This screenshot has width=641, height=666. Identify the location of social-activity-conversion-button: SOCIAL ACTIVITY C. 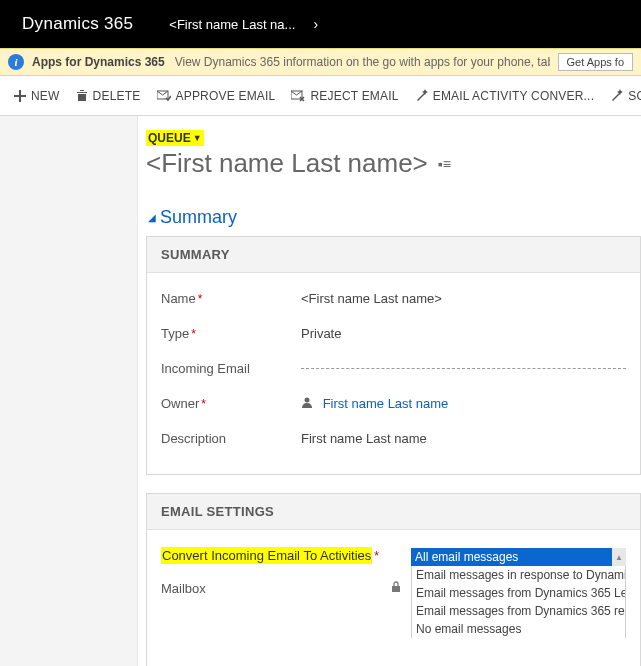
(622, 96).